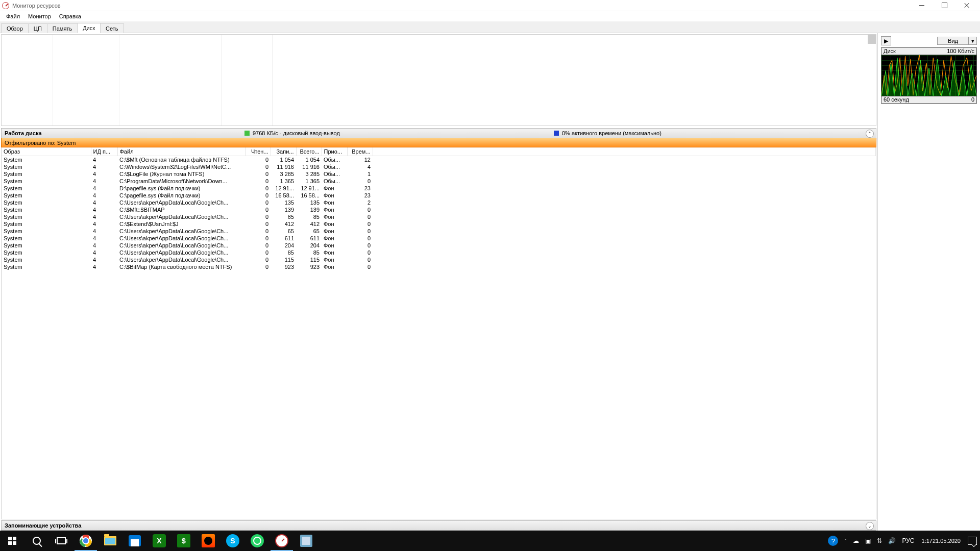 Image resolution: width=980 pixels, height=551 pixels. Describe the element at coordinates (283, 160) in the screenshot. I see `cell-write: 1 054` at that location.